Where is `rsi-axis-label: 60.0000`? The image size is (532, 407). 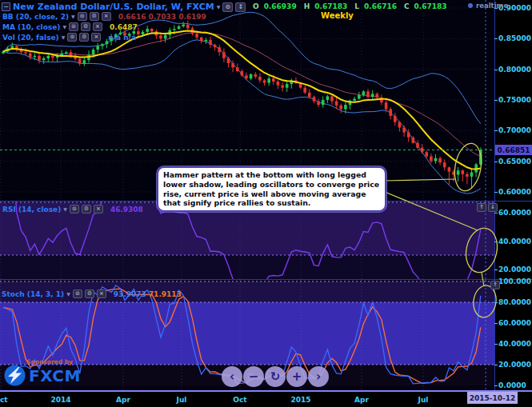 rsi-axis-label: 60.0000 is located at coordinates (515, 213).